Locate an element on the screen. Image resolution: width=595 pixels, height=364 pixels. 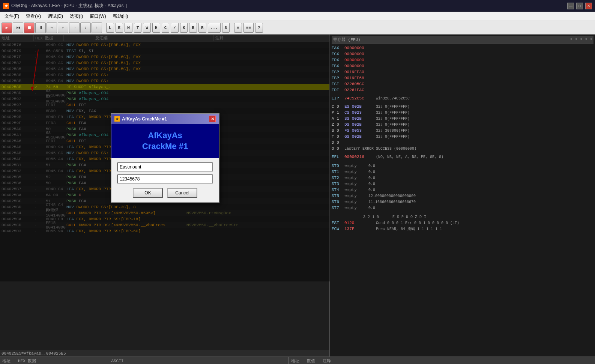
dump-header: 地址 HEX 数据 ASCII is located at coordinates (144, 361).